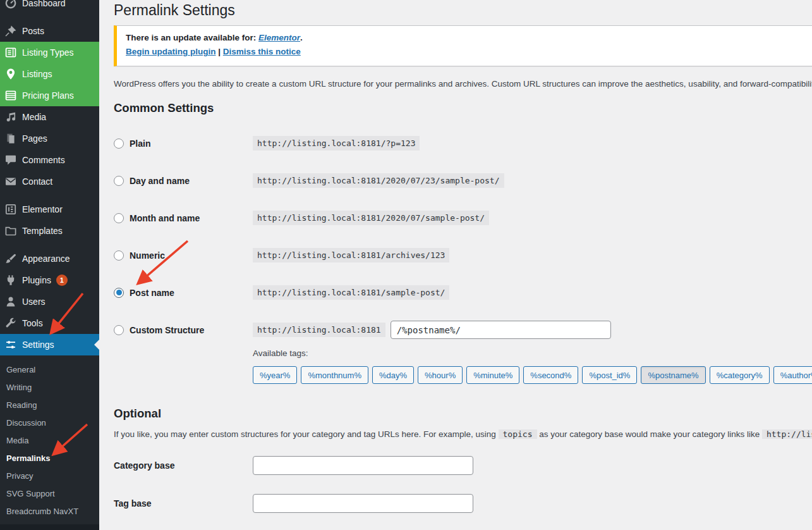 This screenshot has width=812, height=530. What do you see at coordinates (379, 181) in the screenshot?
I see `example-url: http://listing.local:8181/2020/07/23/sam…` at bounding box center [379, 181].